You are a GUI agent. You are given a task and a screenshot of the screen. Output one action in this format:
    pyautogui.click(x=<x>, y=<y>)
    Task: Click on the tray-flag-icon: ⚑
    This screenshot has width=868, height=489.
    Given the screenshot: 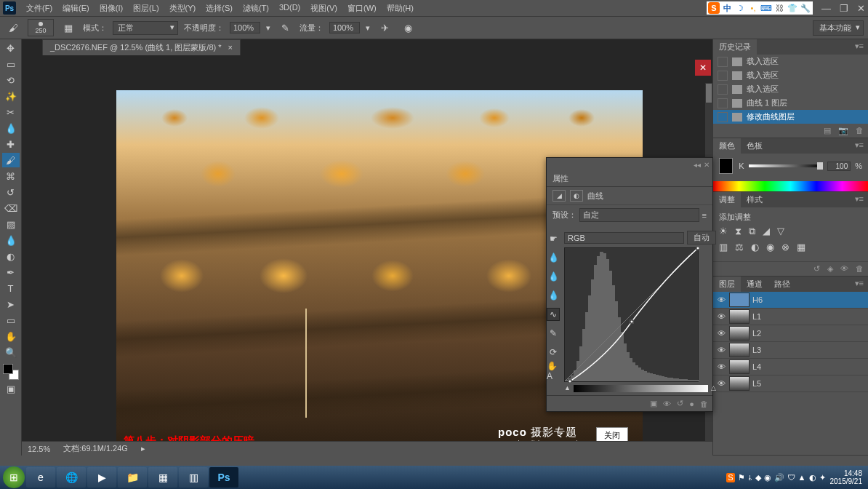 What is the action you would take?
    pyautogui.click(x=742, y=477)
    